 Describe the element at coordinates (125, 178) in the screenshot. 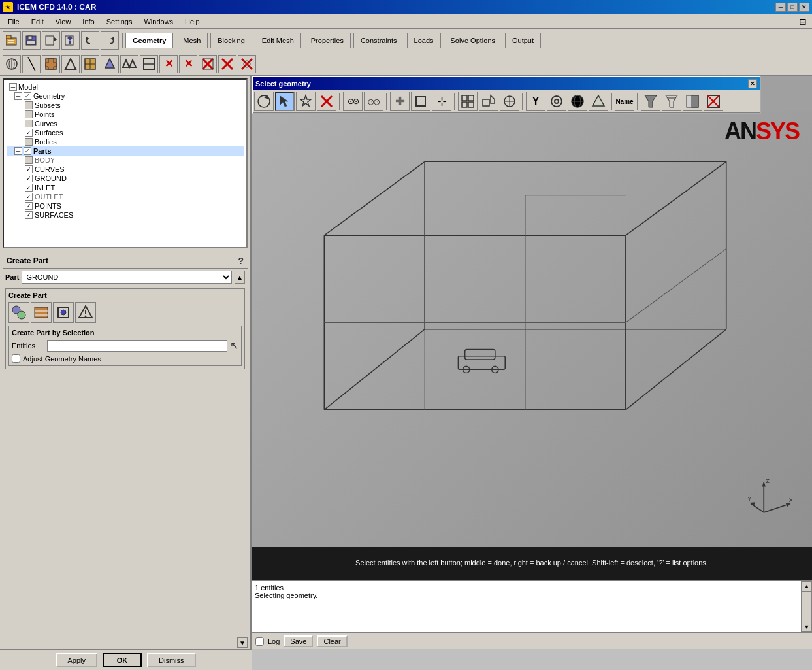

I see `tree-item-ground: GROUND` at that location.